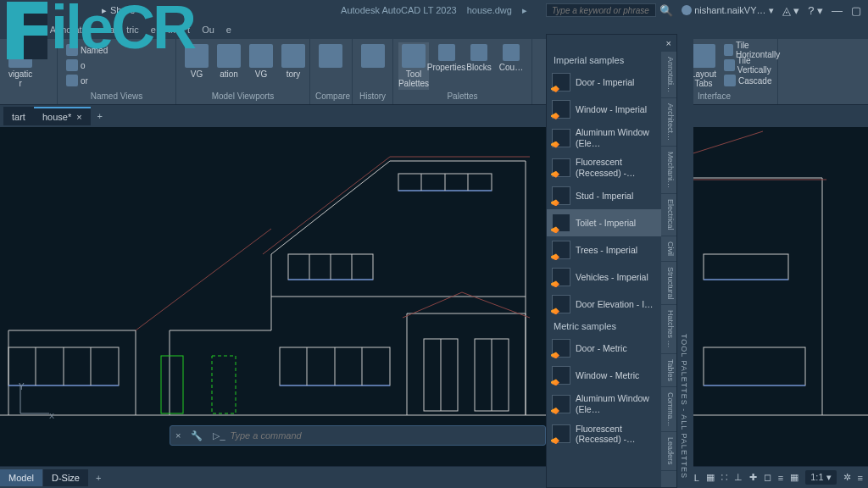  Describe the element at coordinates (604, 277) in the screenshot. I see `palette-item: Vehicles - Imperial` at that location.